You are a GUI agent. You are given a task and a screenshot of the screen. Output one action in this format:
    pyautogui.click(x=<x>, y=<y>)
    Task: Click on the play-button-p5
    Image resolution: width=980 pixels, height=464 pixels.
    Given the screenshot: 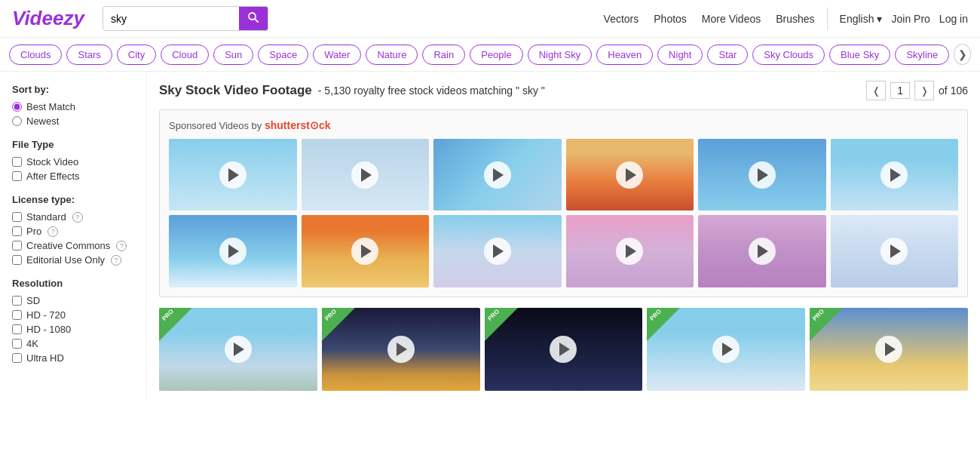 What is the action you would take?
    pyautogui.click(x=889, y=349)
    